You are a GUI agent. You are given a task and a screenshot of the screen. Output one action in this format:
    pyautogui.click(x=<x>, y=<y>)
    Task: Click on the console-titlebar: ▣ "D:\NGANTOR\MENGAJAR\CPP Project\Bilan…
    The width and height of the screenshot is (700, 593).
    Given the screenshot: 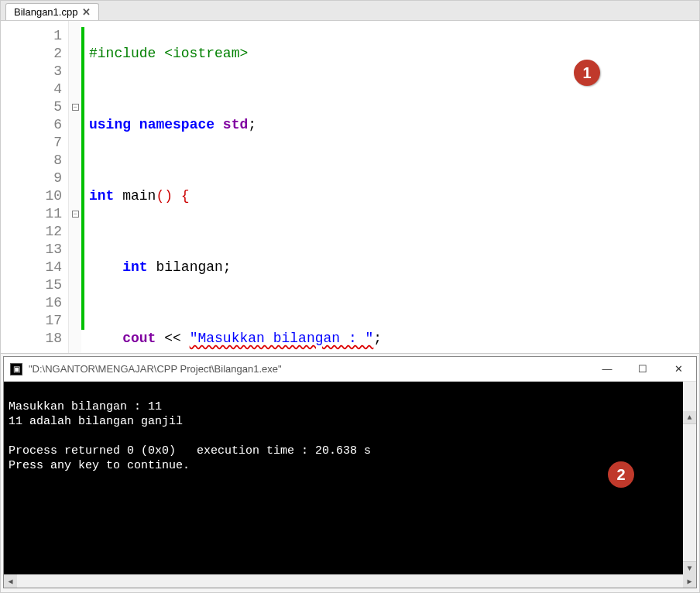 What is the action you would take?
    pyautogui.click(x=350, y=369)
    